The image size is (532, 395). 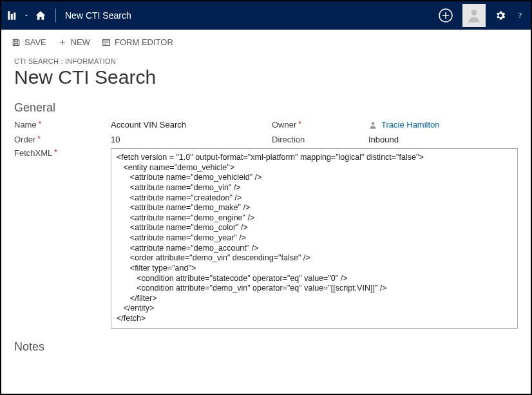 What do you see at coordinates (500, 15) in the screenshot?
I see `gear-icon` at bounding box center [500, 15].